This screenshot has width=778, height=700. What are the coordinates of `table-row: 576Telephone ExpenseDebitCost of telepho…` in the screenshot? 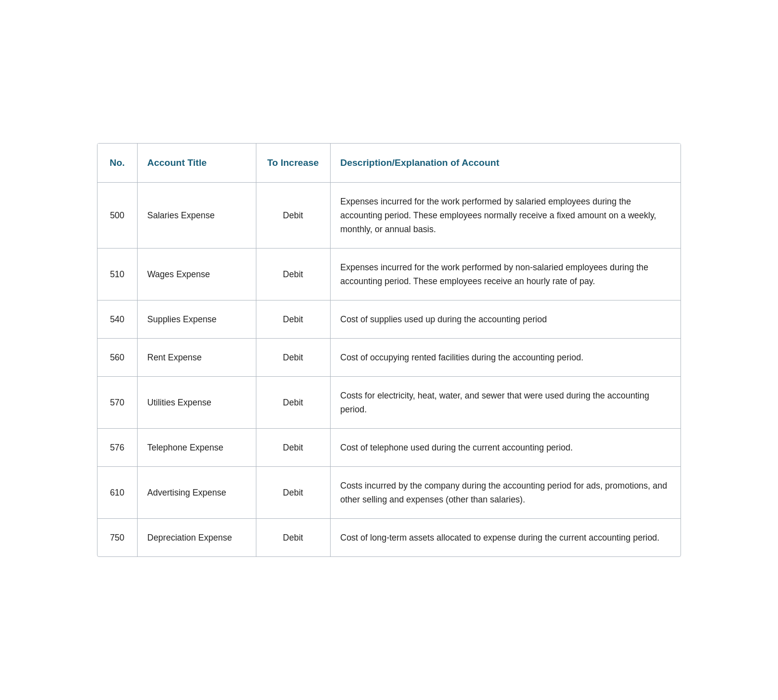 It's located at (389, 448).